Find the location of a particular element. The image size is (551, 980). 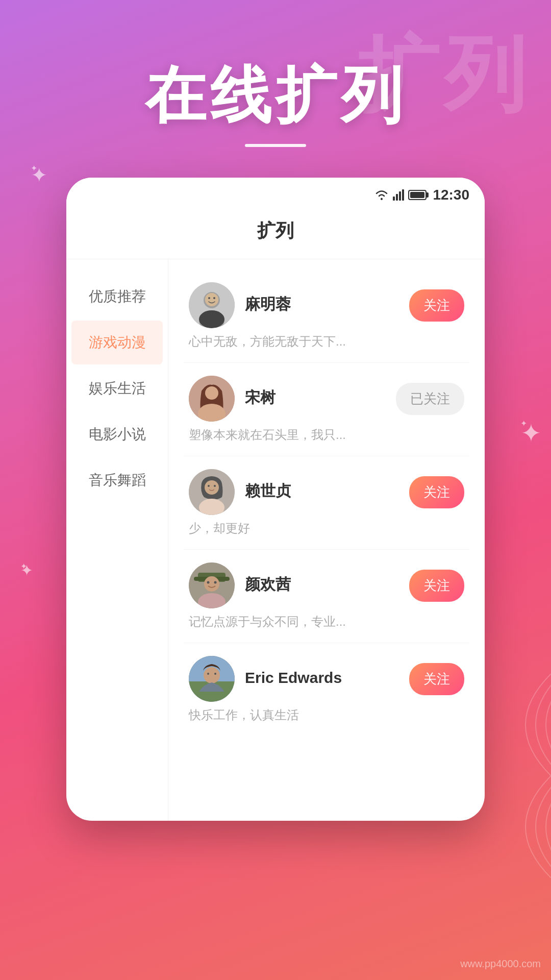

user-card-2: 赖世贞 关注 少，却更好 is located at coordinates (327, 503).